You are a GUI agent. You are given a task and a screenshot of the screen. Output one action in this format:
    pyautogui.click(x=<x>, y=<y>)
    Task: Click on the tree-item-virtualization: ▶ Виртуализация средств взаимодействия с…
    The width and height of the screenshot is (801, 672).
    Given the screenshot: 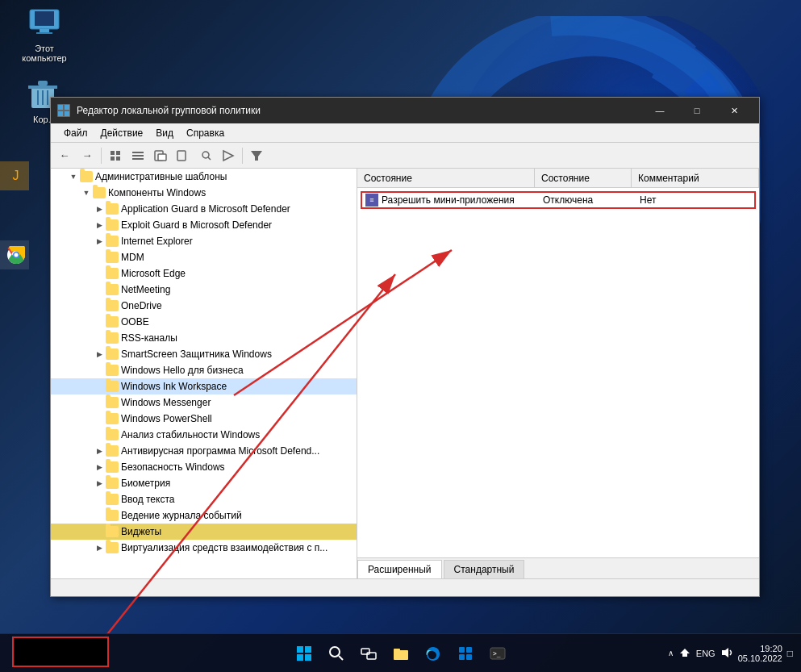 What is the action you would take?
    pyautogui.click(x=203, y=548)
    